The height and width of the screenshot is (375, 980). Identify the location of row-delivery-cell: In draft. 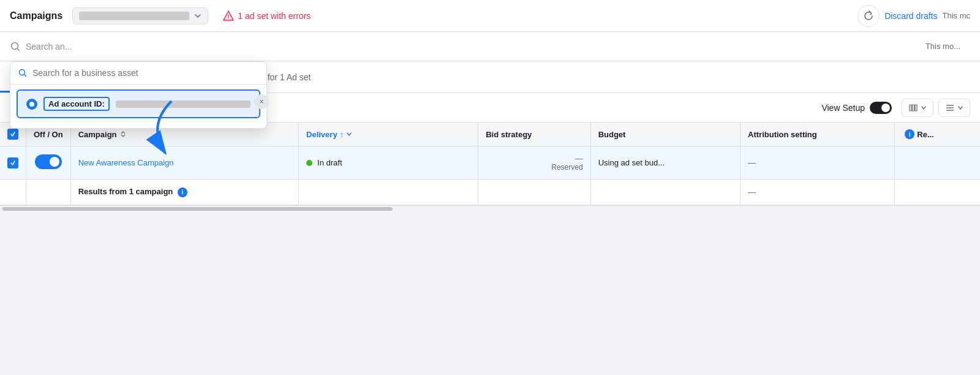
(388, 163).